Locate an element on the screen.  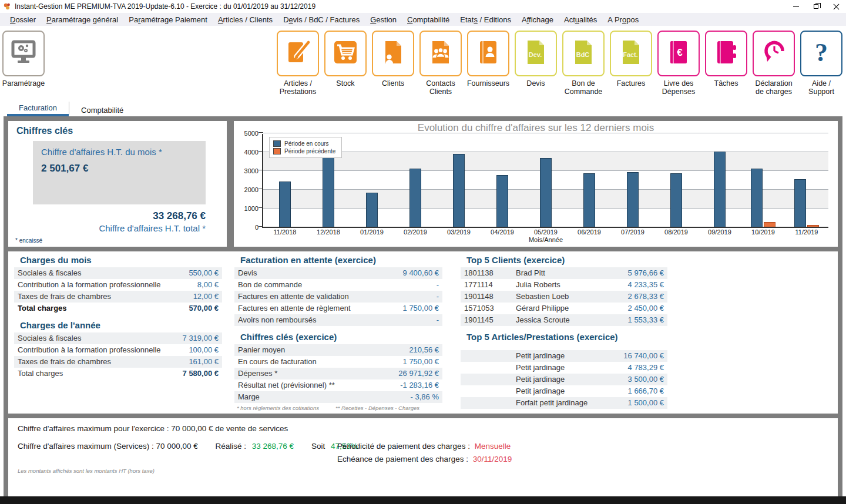
menu-item-parametrage-paiement: Paramétrage Paiement is located at coordinates (168, 20).